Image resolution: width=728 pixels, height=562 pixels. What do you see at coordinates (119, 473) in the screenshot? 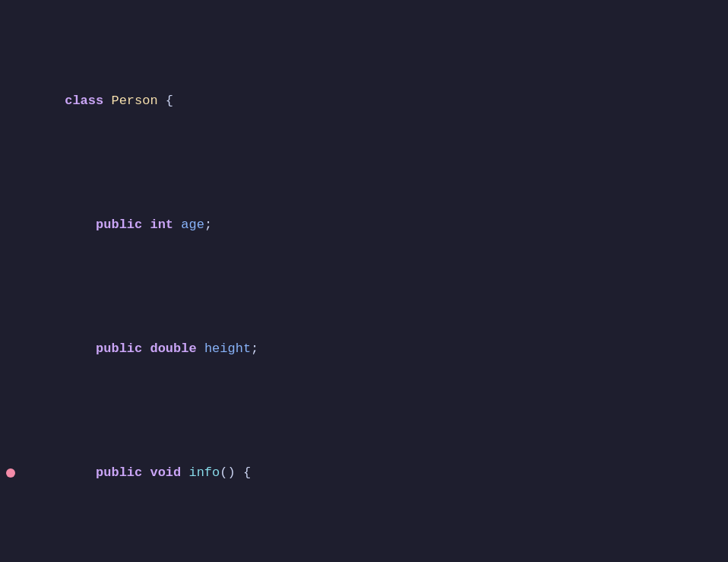
I see `keyword-public-3: public` at bounding box center [119, 473].